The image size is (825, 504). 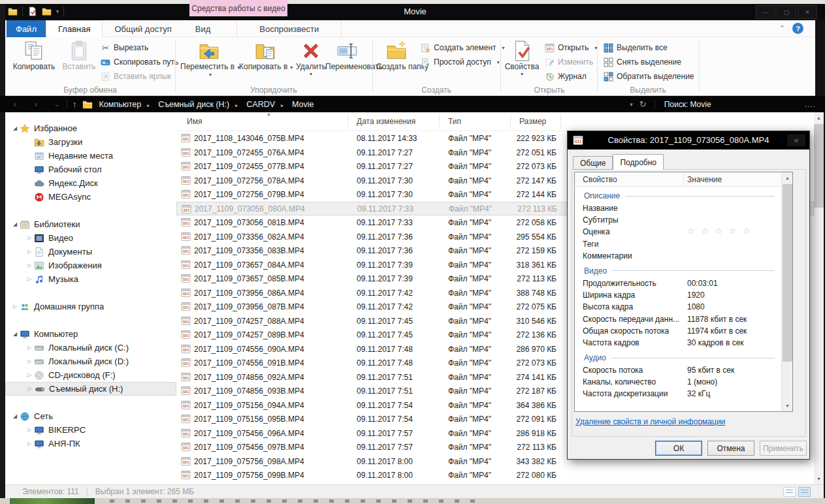 I want to click on new-folder-button: Создать папку, so click(x=396, y=55).